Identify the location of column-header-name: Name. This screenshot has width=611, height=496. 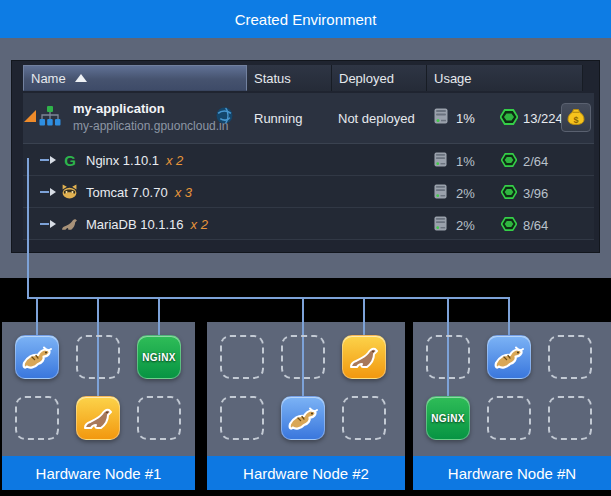
(135, 78).